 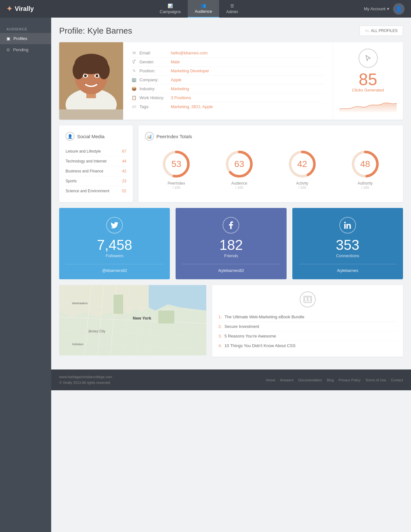 I want to click on photo-placeholder, so click(x=91, y=76).